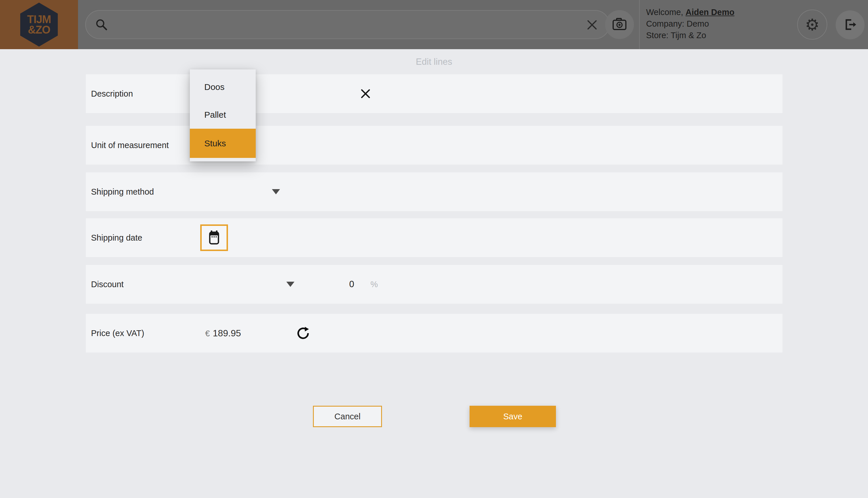  I want to click on description-clear-icon, so click(366, 94).